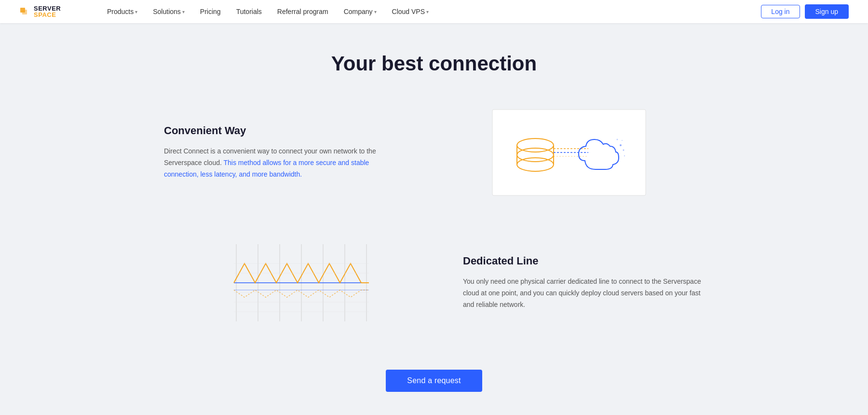 This screenshot has width=868, height=415. I want to click on nav-item-referral: Referral program, so click(303, 12).